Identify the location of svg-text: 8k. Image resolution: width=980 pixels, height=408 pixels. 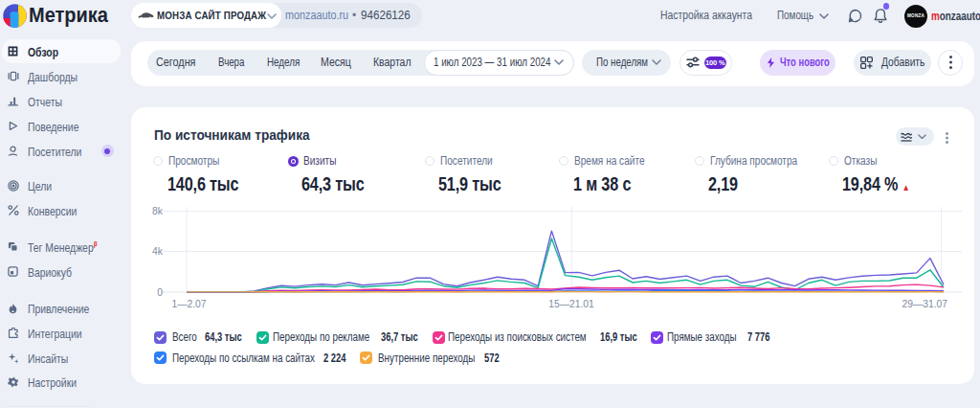
(158, 211).